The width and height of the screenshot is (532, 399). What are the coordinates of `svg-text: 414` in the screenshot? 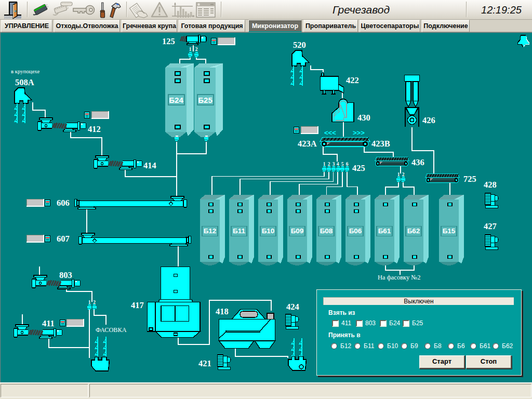 It's located at (150, 165).